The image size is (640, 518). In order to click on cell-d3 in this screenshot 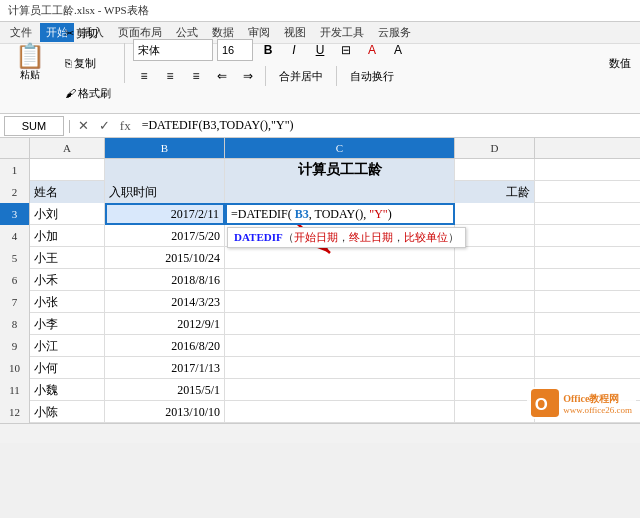, I will do `click(495, 214)`.